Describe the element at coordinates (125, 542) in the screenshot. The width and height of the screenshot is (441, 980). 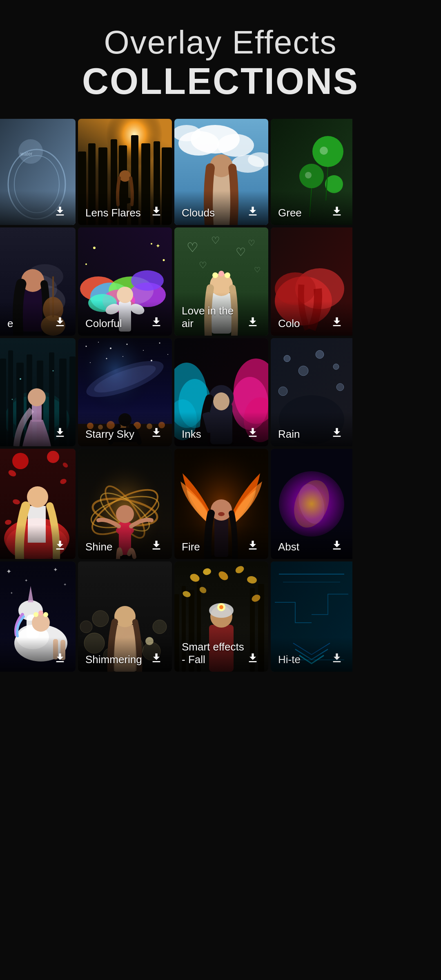
I see `card-label-shine: Shine` at that location.